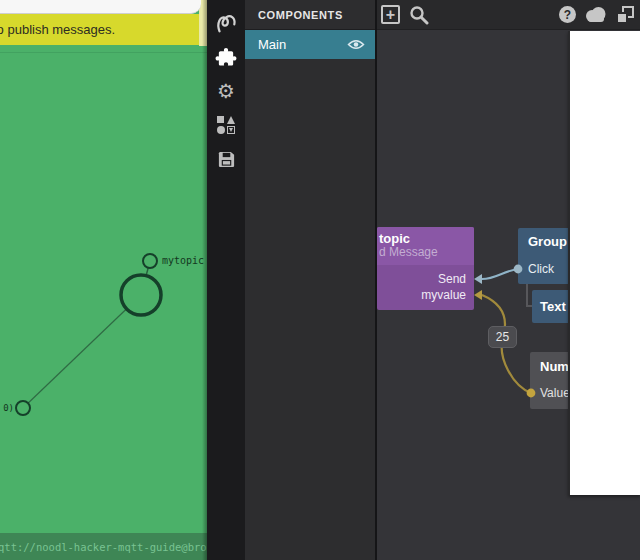 The width and height of the screenshot is (640, 560). I want to click on port-myvalue: myvalue, so click(444, 295).